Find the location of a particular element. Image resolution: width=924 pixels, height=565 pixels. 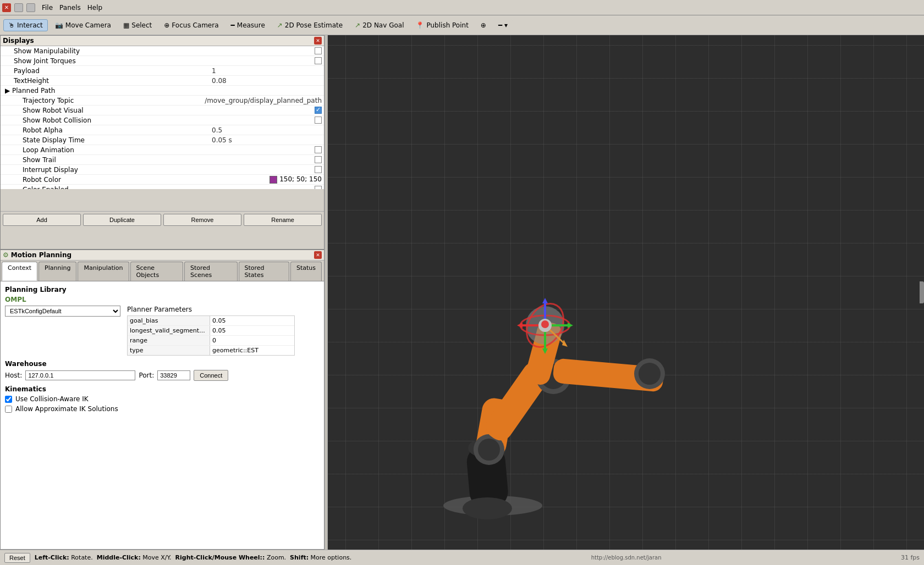

crosshair-icon: ⊕ is located at coordinates (483, 25).